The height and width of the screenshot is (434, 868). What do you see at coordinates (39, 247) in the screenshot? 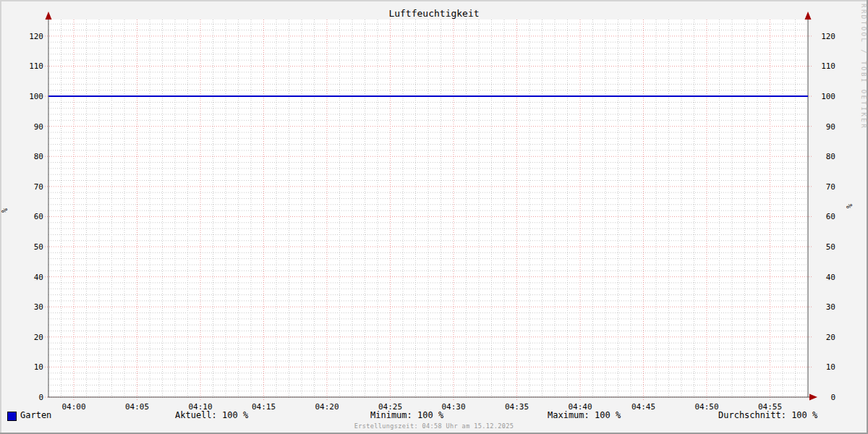
I see `y-tick-label-left: 50` at bounding box center [39, 247].